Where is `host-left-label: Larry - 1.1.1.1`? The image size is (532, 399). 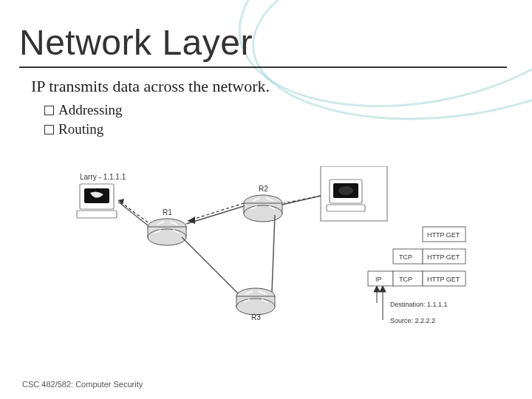
host-left-label: Larry - 1.1.1.1 is located at coordinates (103, 177).